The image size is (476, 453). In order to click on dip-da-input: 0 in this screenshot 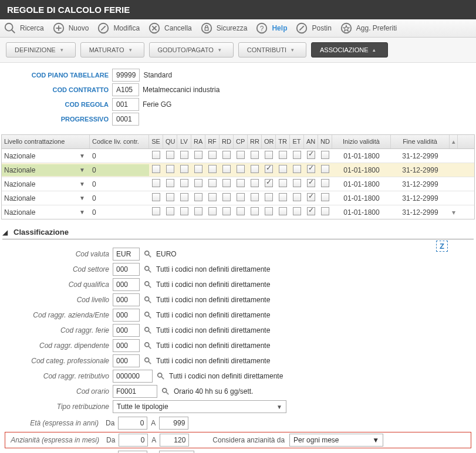, I will do `click(133, 452)`.